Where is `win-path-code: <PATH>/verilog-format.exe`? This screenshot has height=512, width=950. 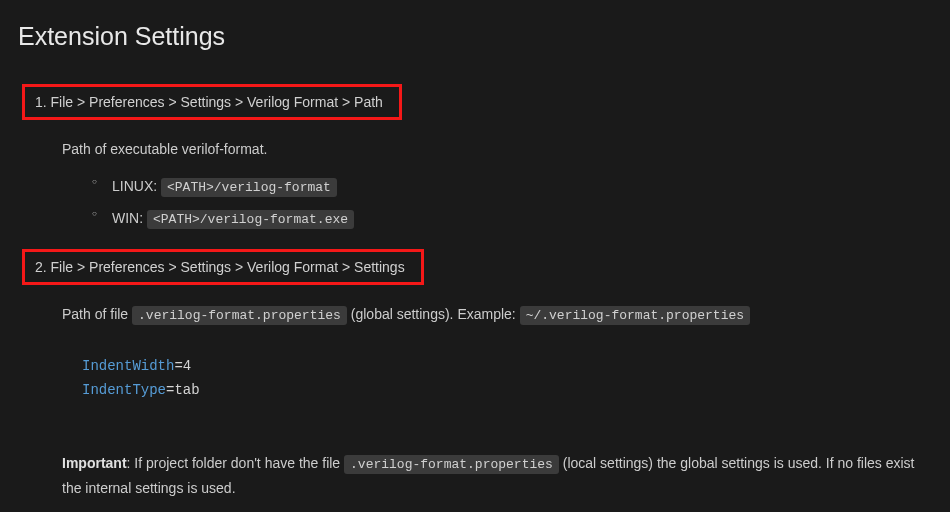
win-path-code: <PATH>/verilog-format.exe is located at coordinates (250, 220).